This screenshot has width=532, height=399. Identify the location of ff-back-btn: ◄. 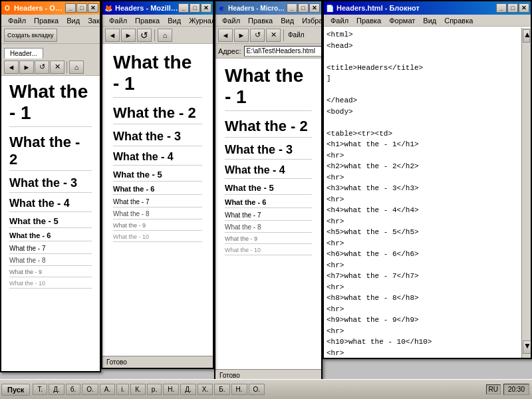
(112, 35).